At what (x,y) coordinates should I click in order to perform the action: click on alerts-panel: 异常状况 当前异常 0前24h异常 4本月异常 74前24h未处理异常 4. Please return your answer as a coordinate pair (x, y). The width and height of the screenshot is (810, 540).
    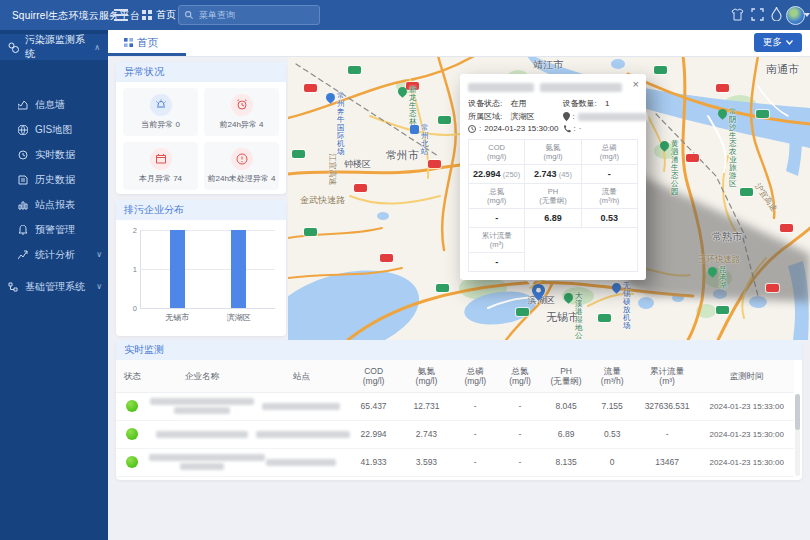
    Looking at the image, I should click on (201, 128).